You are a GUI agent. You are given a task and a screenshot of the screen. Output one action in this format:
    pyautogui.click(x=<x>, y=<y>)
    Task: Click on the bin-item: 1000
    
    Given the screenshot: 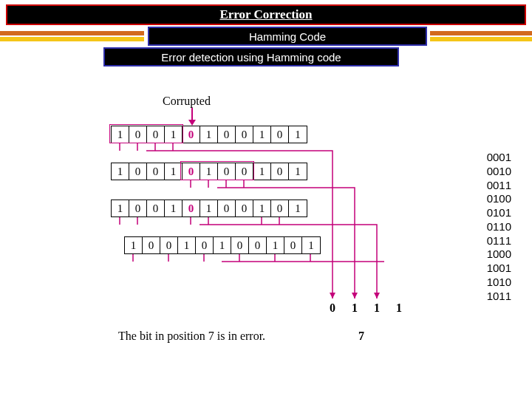 What is the action you would take?
    pyautogui.click(x=499, y=254)
    